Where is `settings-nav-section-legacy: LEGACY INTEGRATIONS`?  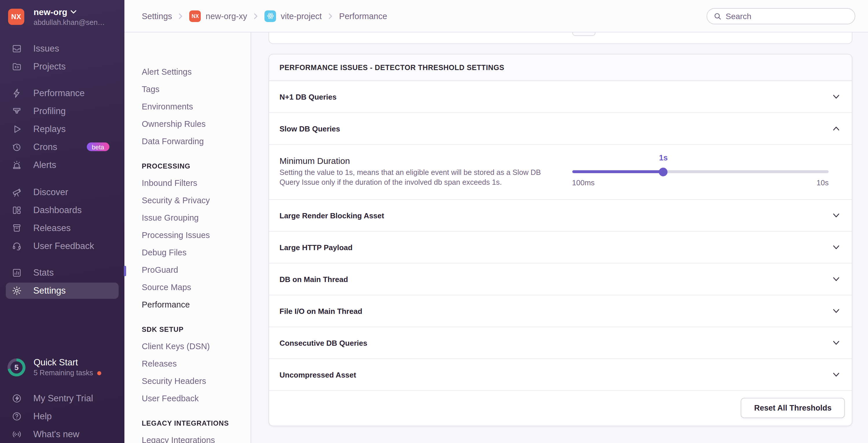
settings-nav-section-legacy: LEGACY INTEGRATIONS is located at coordinates (187, 423).